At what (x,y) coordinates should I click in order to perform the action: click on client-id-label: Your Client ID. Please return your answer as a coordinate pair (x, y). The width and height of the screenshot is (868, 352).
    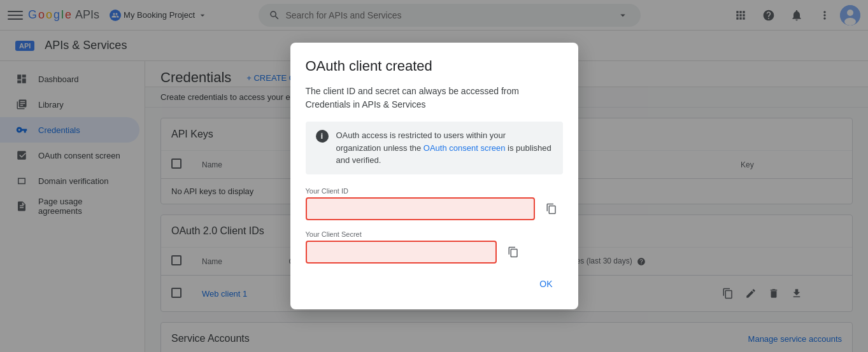
    Looking at the image, I should click on (434, 191).